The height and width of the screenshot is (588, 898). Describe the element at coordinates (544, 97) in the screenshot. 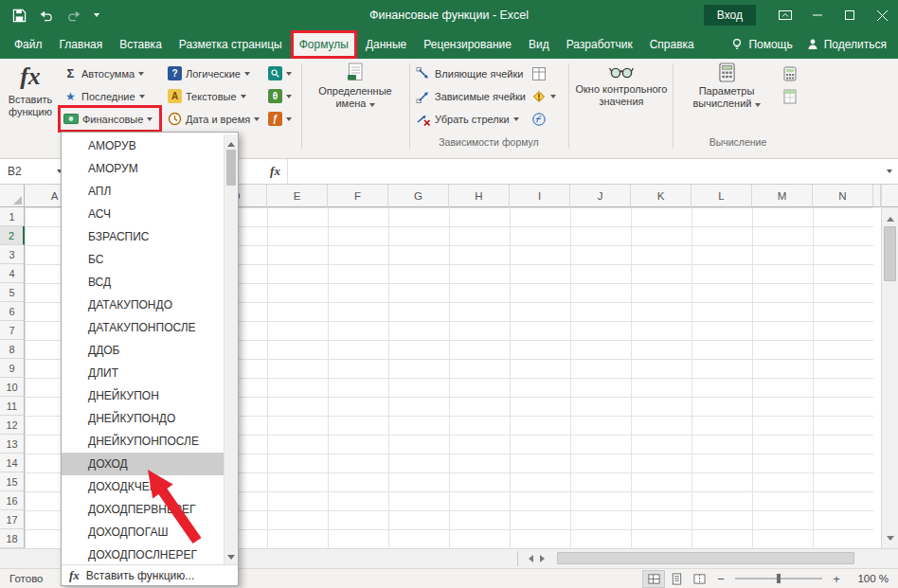

I see `error-checking-button` at that location.